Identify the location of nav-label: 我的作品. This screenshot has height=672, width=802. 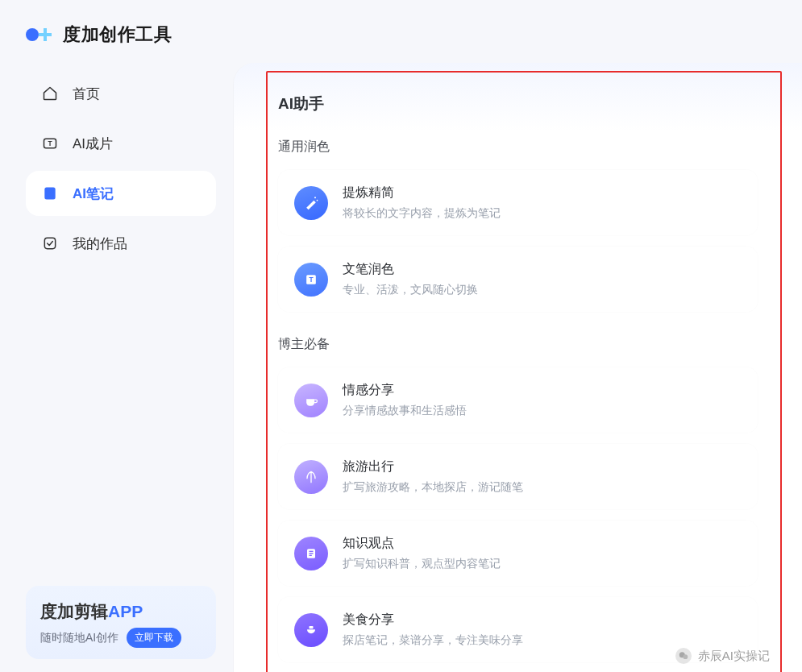
(100, 243).